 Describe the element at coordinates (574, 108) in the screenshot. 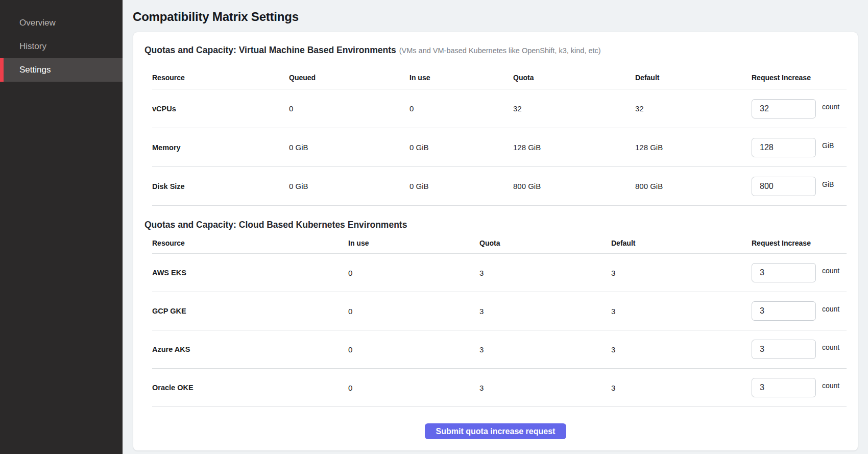

I see `quota-value: 32` at that location.